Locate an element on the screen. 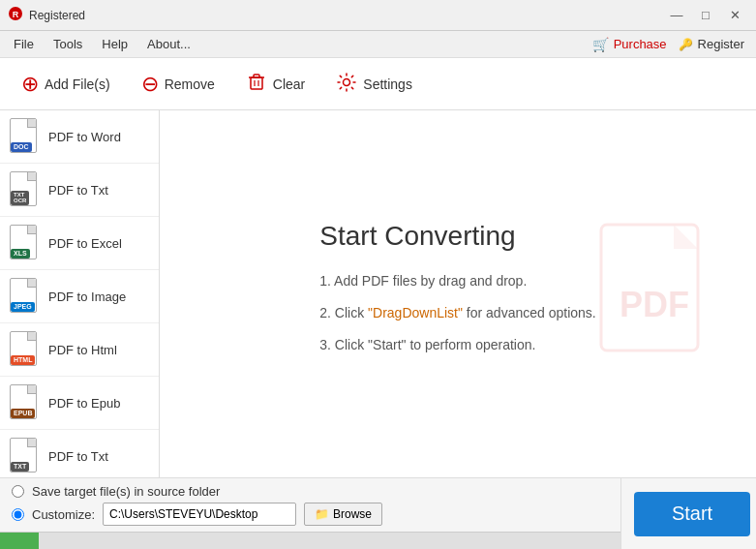 The height and width of the screenshot is (549, 756). txt-ocr-file-icon: TXTOCR is located at coordinates (25, 190).